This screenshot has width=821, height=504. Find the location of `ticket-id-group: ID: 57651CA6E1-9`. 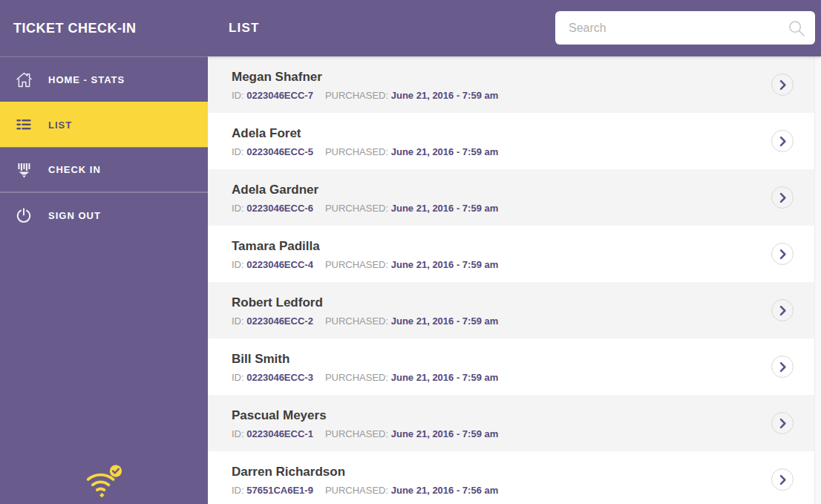

ticket-id-group: ID: 57651CA6E1-9 is located at coordinates (272, 490).